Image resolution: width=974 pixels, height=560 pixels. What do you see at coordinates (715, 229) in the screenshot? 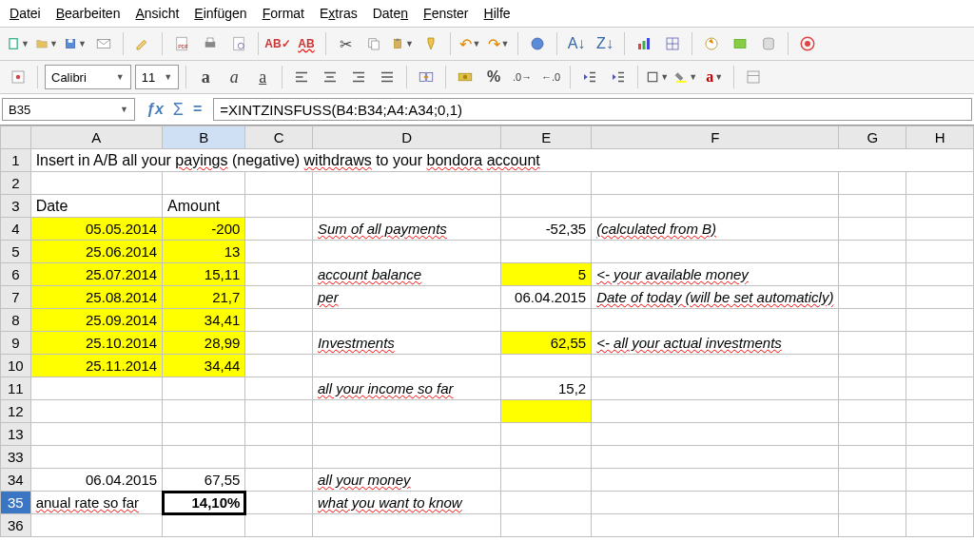
I see `cell: (calculated from B)` at bounding box center [715, 229].